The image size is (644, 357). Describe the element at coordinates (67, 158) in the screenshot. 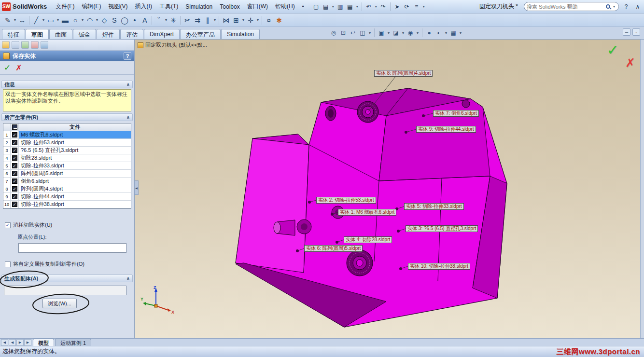

I see `table-row: 4 ✓ 切除28.sldprt` at that location.